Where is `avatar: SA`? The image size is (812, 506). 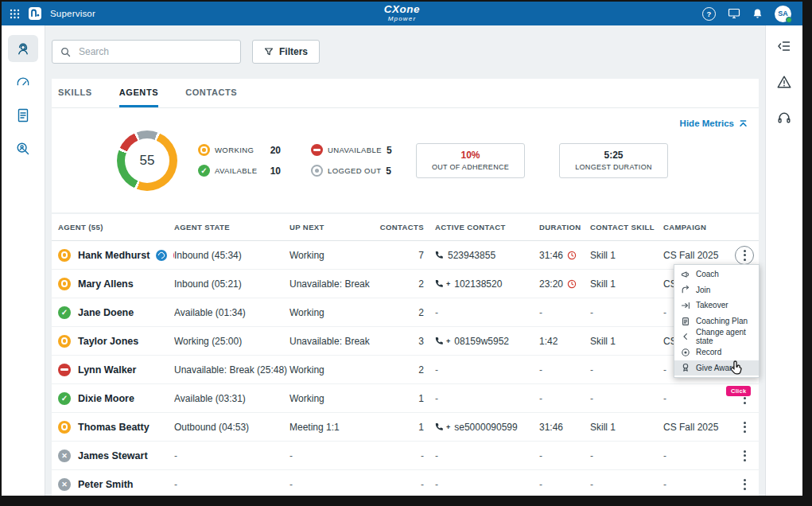 avatar: SA is located at coordinates (783, 14).